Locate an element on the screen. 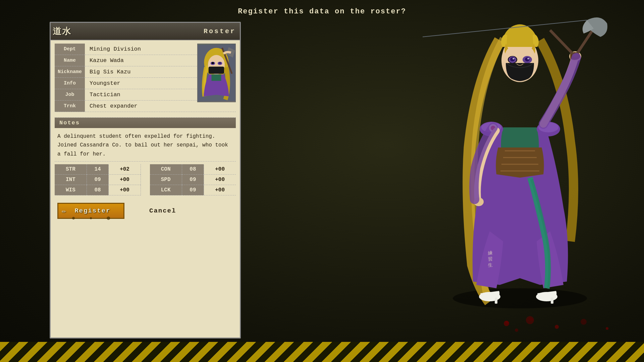  info-label: Info is located at coordinates (70, 83).